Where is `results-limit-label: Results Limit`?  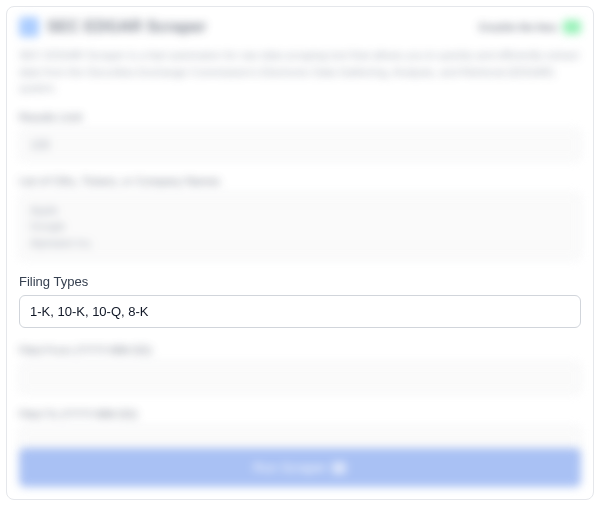 results-limit-label: Results Limit is located at coordinates (300, 117).